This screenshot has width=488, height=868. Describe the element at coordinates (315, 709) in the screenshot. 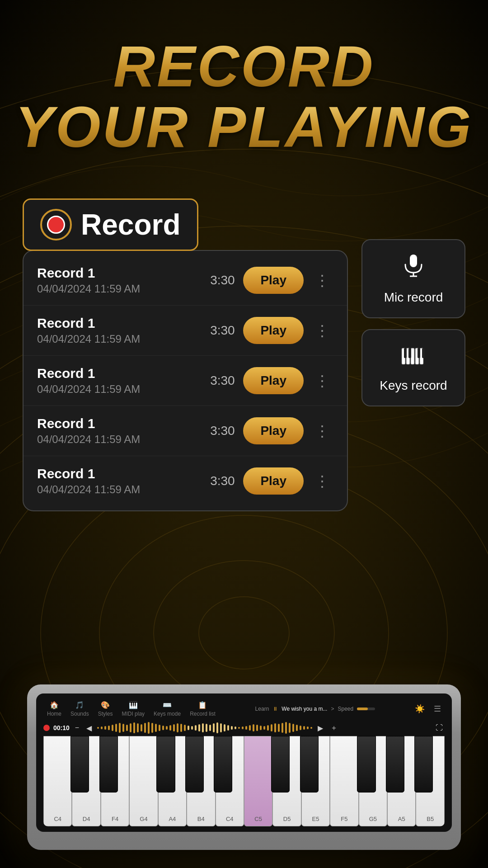

I see `piano-center-info: Learn ⏸ We wish you a m... > Speed` at that location.